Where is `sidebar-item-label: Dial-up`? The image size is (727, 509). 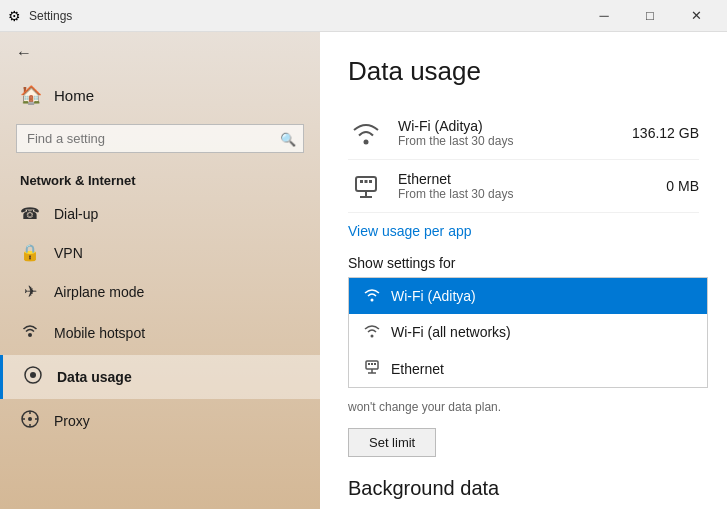
sidebar-item-label: Dial-up is located at coordinates (76, 214).